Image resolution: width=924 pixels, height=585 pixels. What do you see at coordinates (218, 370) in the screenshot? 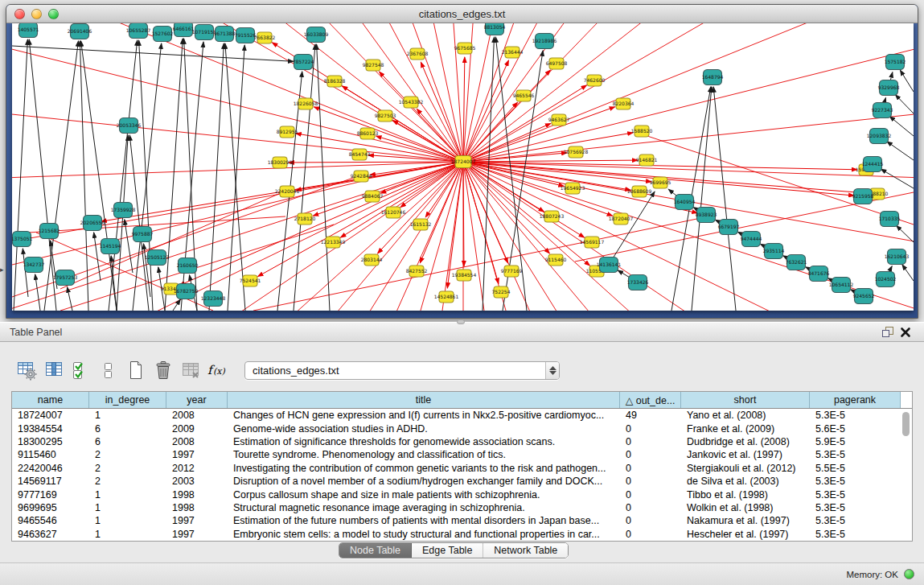
I see `function-builder-icon: f(x)` at bounding box center [218, 370].